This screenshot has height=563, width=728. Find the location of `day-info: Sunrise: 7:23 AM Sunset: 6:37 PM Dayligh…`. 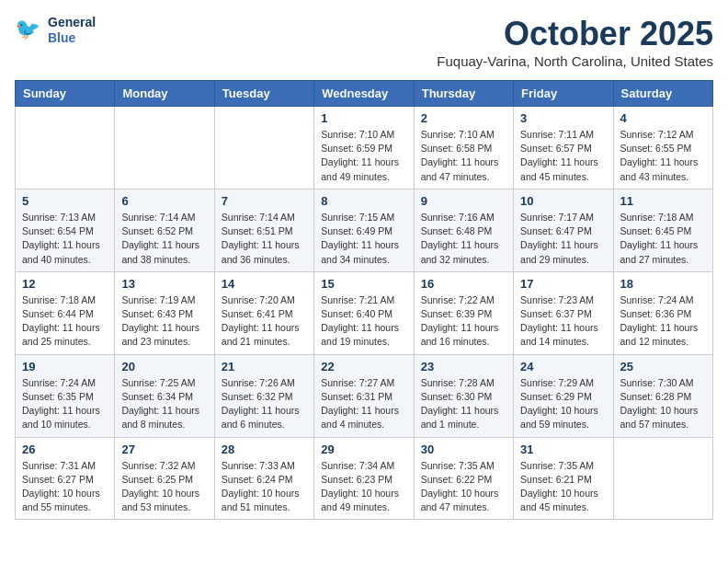

day-info: Sunrise: 7:23 AM Sunset: 6:37 PM Dayligh… is located at coordinates (563, 322).